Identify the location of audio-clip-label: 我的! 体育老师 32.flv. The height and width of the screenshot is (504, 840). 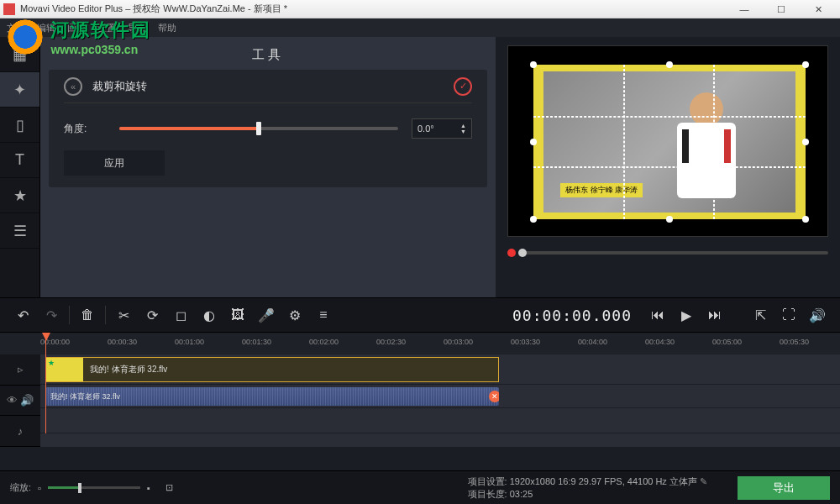
(86, 396).